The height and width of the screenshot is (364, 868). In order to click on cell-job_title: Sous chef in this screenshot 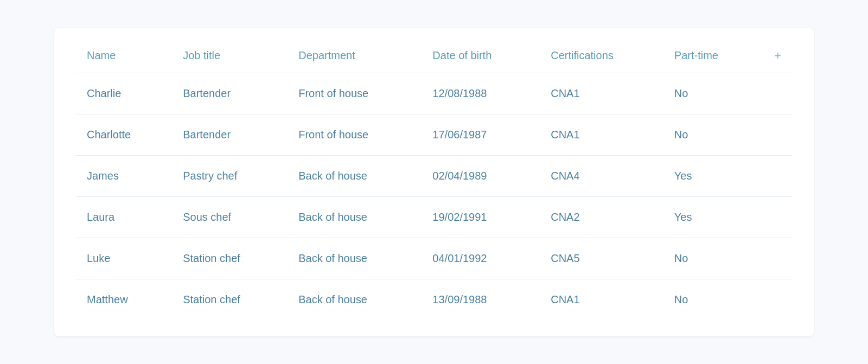, I will do `click(230, 217)`.